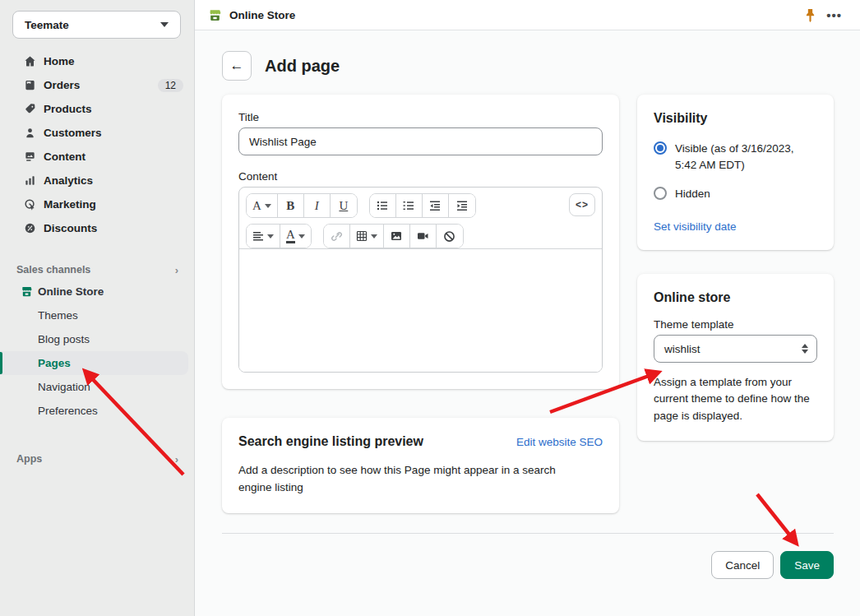 The width and height of the screenshot is (860, 616). Describe the element at coordinates (735, 156) in the screenshot. I see `visibility-option-visible: Visible (as of 3/16/2023, 5:42 AM EDT)` at that location.